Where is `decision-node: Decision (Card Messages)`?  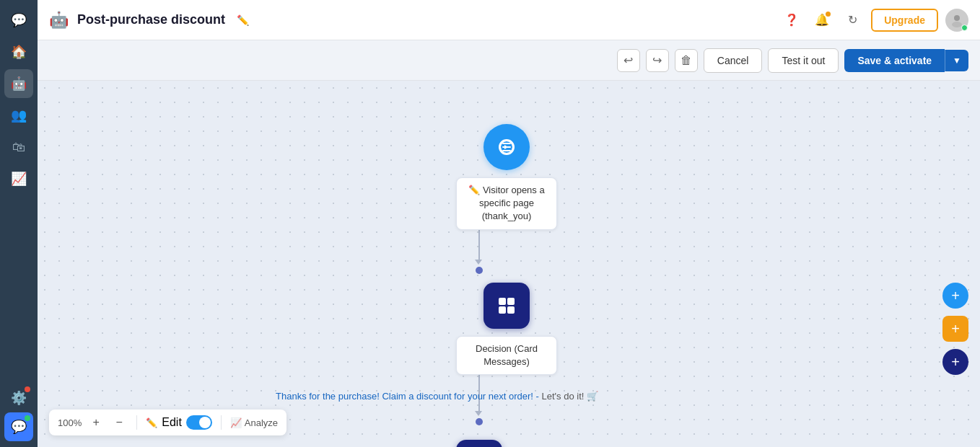
decision-node: Decision (Card Messages) is located at coordinates (507, 329).